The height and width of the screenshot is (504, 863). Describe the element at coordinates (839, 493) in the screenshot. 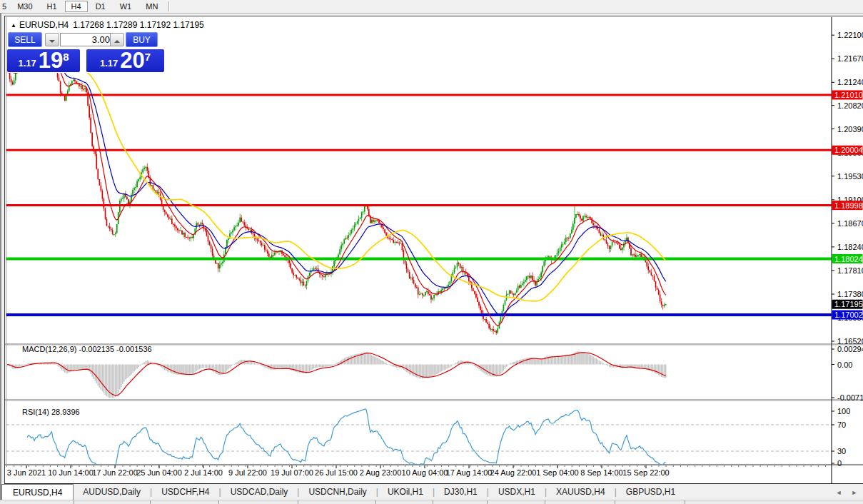

I see `tabs-scroll-left-button: ◄` at that location.